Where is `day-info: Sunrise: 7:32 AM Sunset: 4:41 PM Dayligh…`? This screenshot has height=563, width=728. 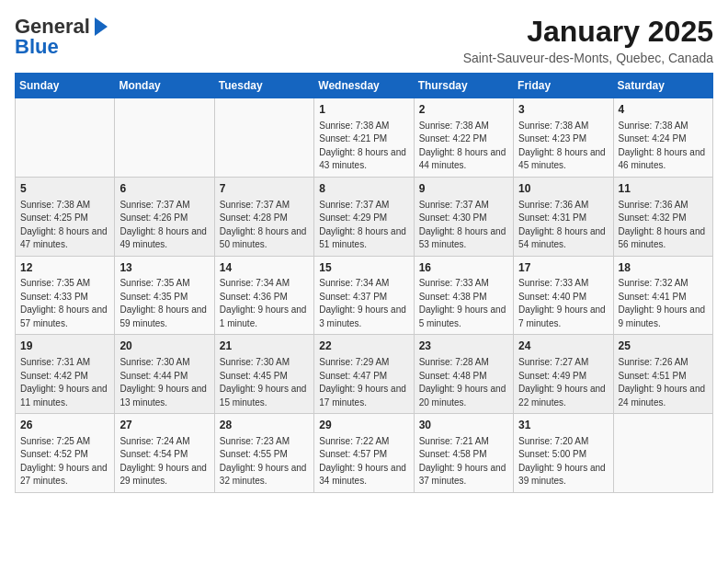 day-info: Sunrise: 7:32 AM Sunset: 4:41 PM Dayligh… is located at coordinates (664, 304).